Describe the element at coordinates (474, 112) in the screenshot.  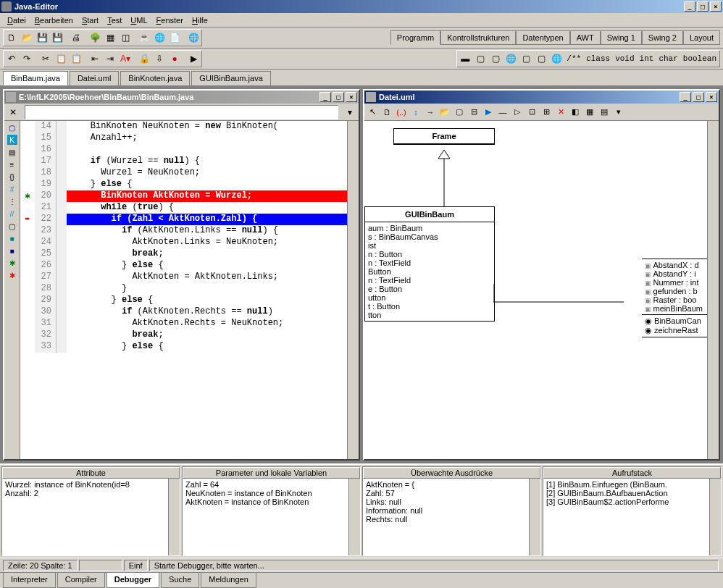
I see `uml-cls-icon: ⊟` at that location.